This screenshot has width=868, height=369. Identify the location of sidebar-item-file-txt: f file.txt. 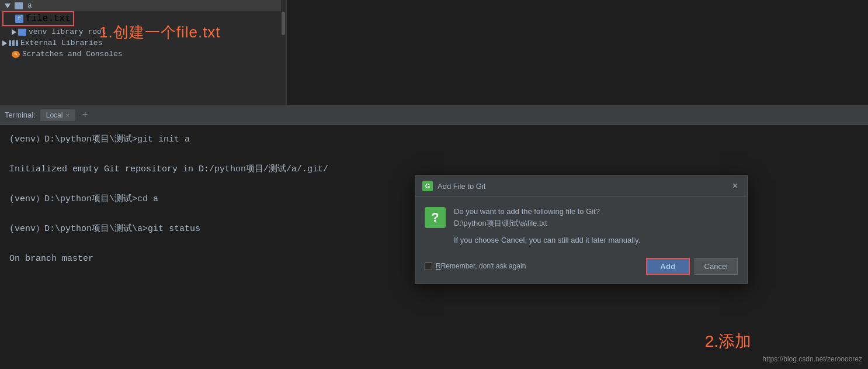
(39, 19).